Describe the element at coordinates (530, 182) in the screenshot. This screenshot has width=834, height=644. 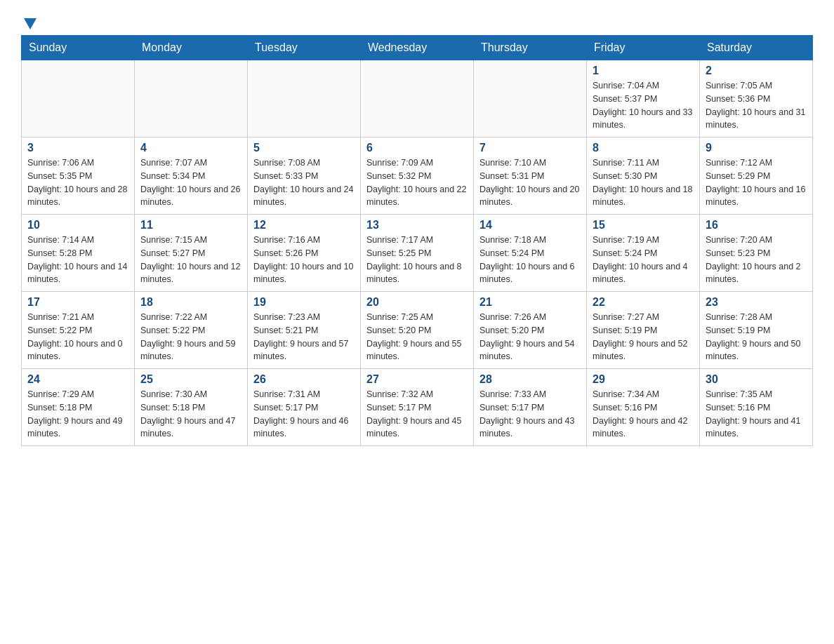
I see `day-info: Sunrise: 7:10 AMSunset: 5:31 PMDaylight:…` at that location.